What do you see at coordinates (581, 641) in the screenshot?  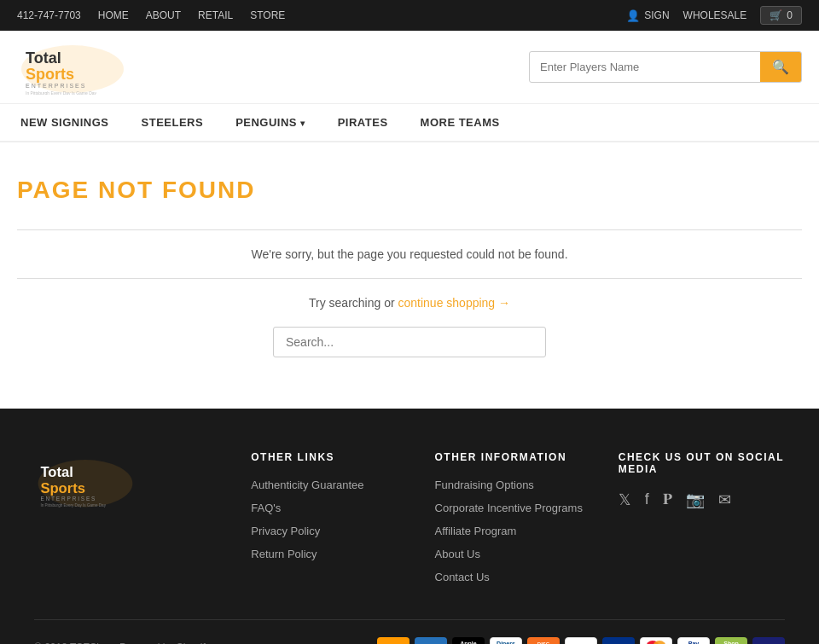 I see `payment-icons: amazon AMEX ApplePay DinersClub DISCVER …` at bounding box center [581, 641].